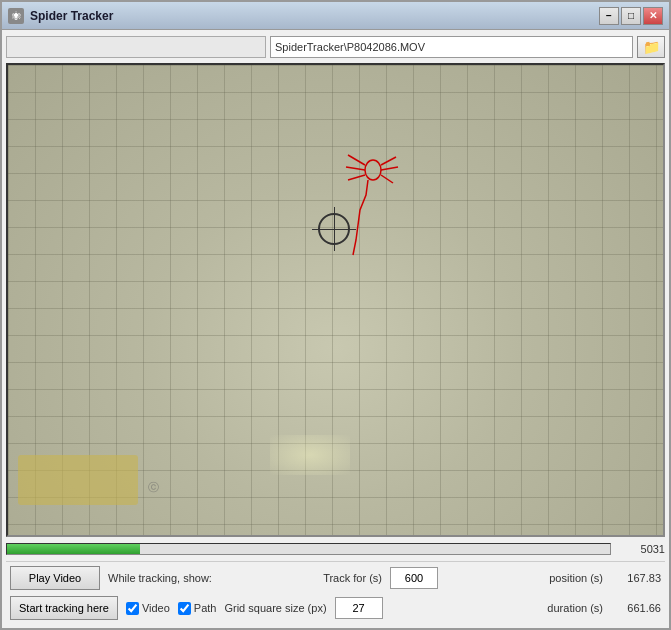 The height and width of the screenshot is (630, 671). Describe the element at coordinates (198, 608) in the screenshot. I see `path-checkbox-group: Path` at that location.